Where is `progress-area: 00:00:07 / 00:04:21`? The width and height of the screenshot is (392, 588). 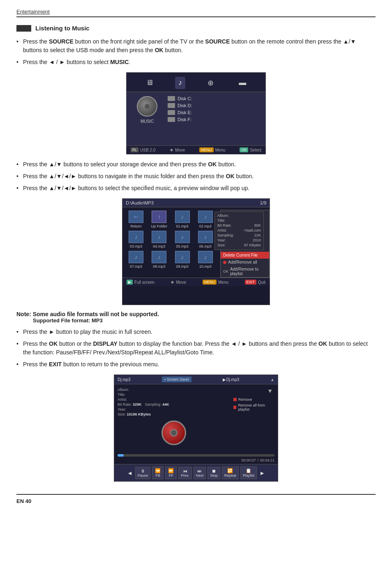 progress-area: 00:00:07 / 00:04:21 is located at coordinates (196, 458).